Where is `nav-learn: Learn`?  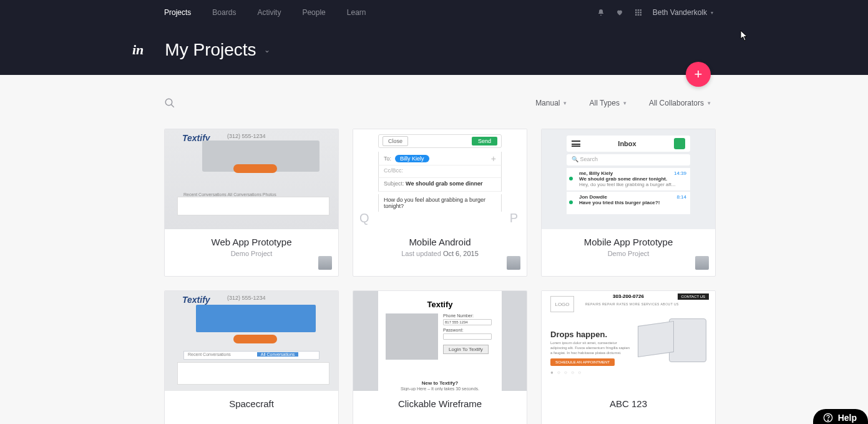
nav-learn: Learn is located at coordinates (357, 12).